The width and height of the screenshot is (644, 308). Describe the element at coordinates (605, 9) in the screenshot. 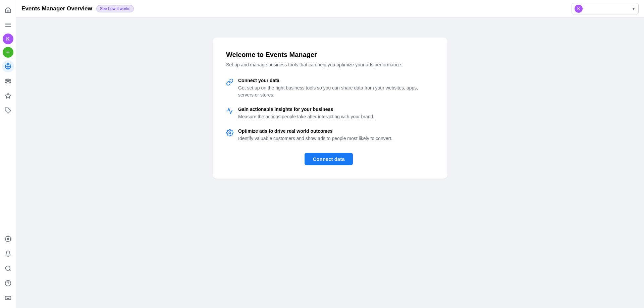

I see `account-selector: K ▼` at that location.